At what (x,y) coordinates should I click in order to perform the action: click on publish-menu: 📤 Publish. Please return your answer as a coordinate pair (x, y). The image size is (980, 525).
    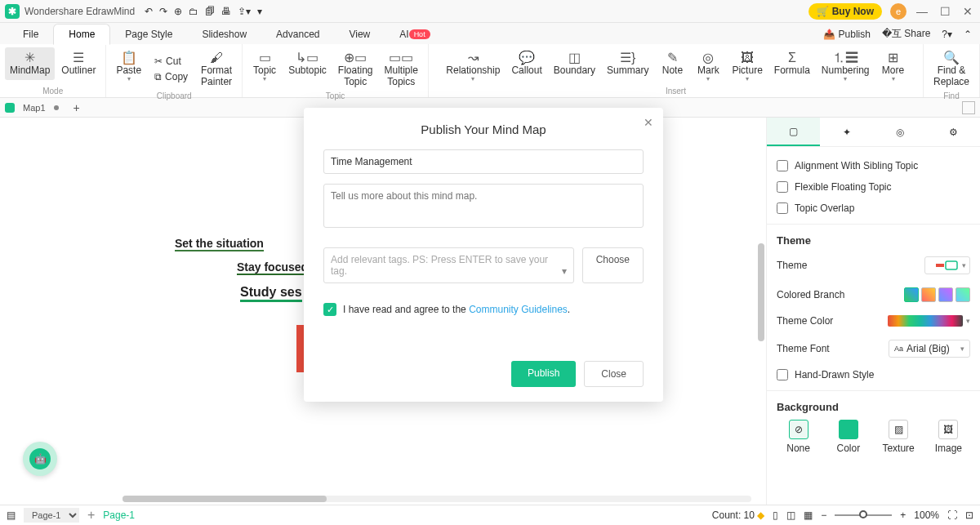
    Looking at the image, I should click on (847, 34).